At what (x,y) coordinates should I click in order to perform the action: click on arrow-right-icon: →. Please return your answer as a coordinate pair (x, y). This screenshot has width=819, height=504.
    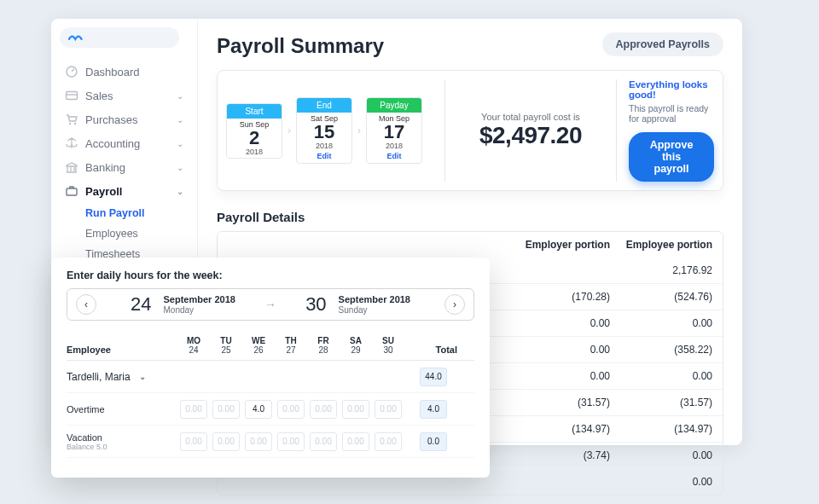
    Looking at the image, I should click on (270, 304).